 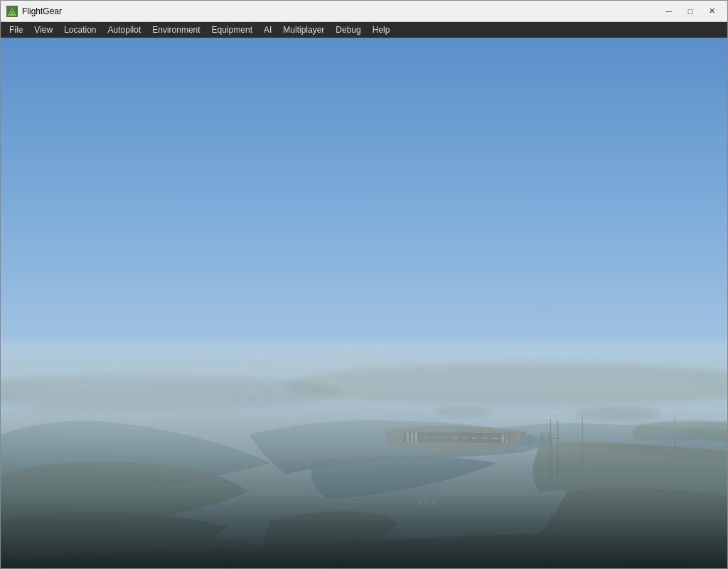 What do you see at coordinates (690, 11) in the screenshot?
I see `window-controls: ─ □ ✕` at bounding box center [690, 11].